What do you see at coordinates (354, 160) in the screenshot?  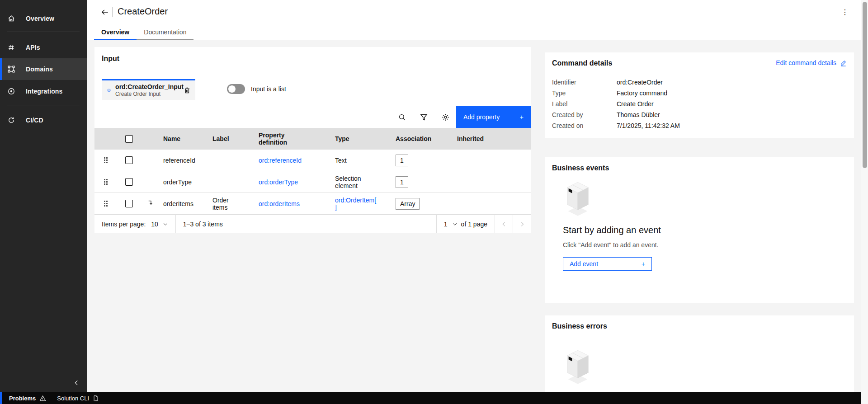 I see `cell-type: Text` at bounding box center [354, 160].